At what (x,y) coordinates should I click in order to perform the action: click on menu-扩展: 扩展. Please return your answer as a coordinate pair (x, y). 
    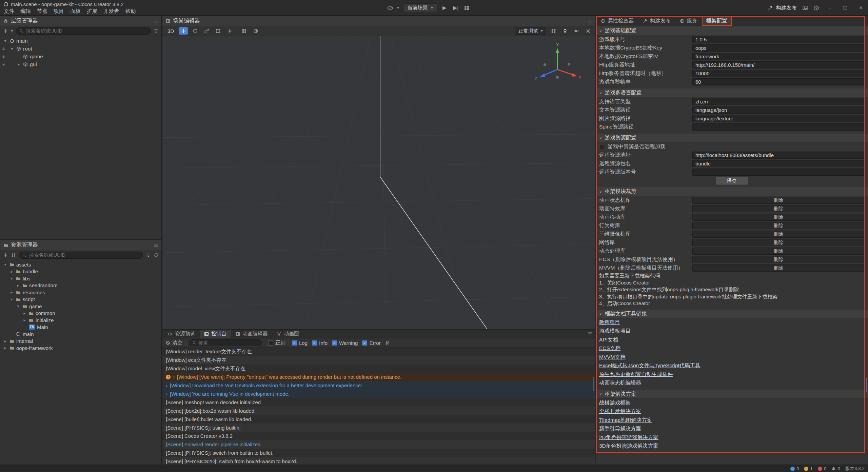
    Looking at the image, I should click on (92, 12).